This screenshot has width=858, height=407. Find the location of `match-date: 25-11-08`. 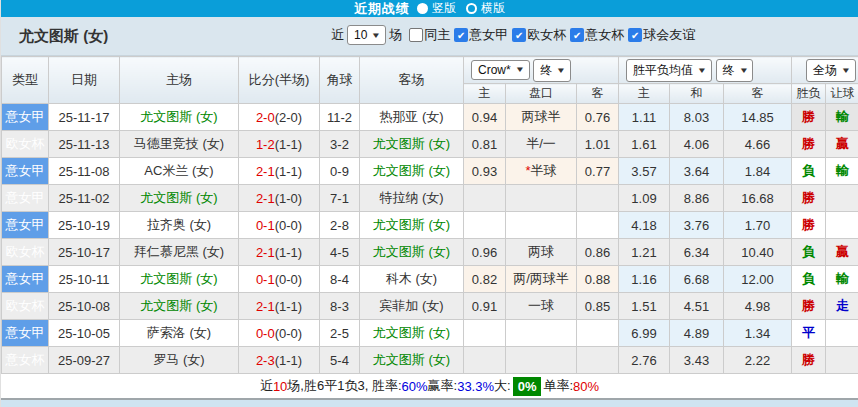

match-date: 25-11-08 is located at coordinates (84, 172).